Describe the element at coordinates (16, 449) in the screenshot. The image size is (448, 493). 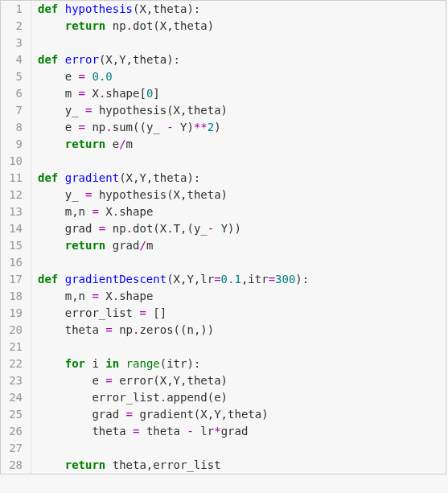
I see `line-number: 27` at that location.